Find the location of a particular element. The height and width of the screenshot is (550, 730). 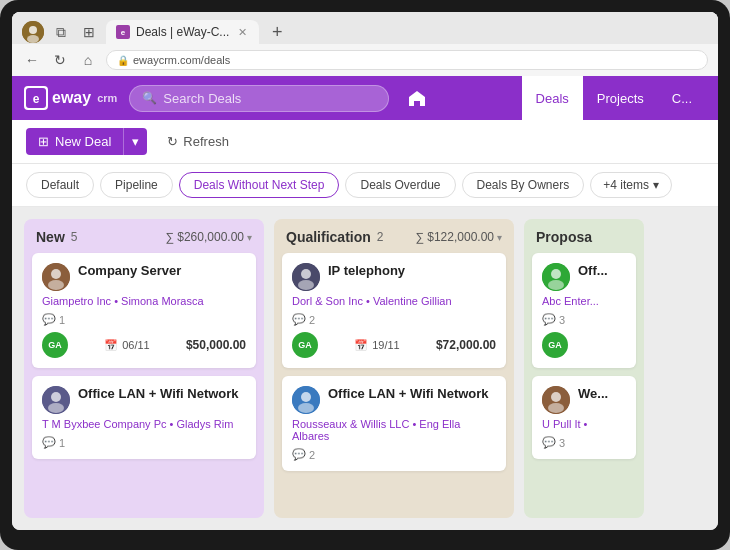

col-sum-text-new: ∑ $260,000.00 is located at coordinates (204, 237).